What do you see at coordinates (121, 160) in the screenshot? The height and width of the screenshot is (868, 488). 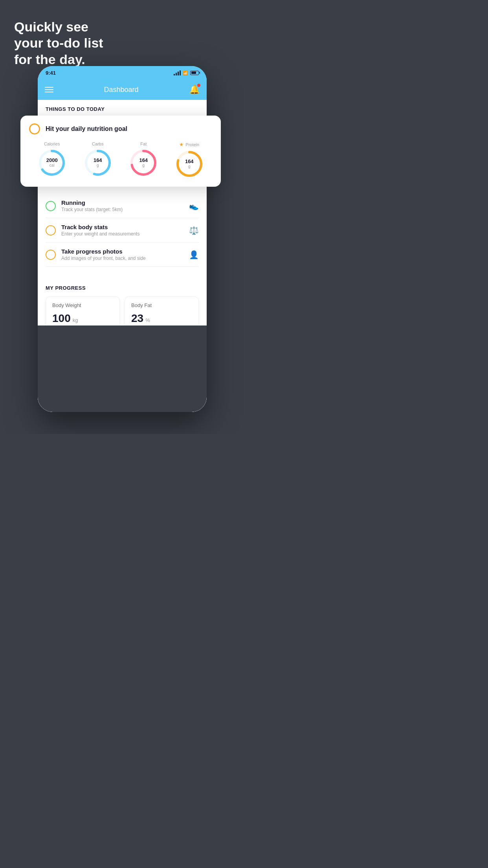 I see `nutrition-stats: Calories 2000 cal Carbs` at bounding box center [121, 160].